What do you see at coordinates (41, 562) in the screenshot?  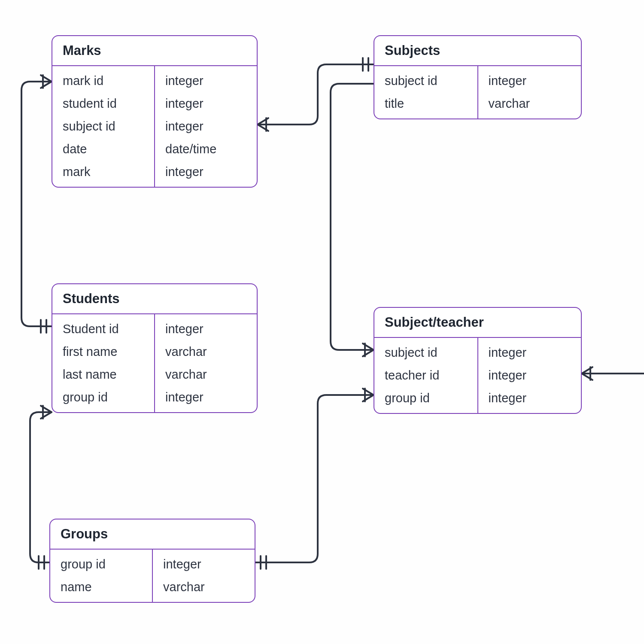 I see `rel-students-groups-one` at bounding box center [41, 562].